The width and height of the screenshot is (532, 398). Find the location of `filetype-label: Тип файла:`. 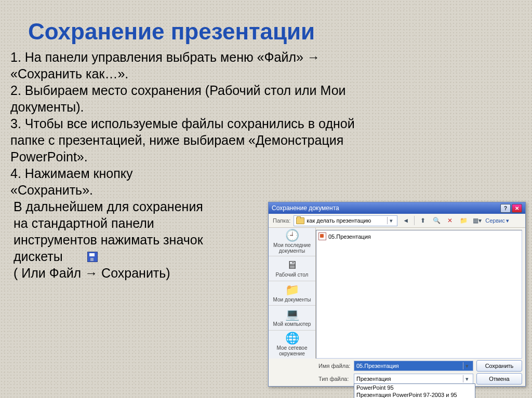

filetype-label: Тип файла: is located at coordinates (335, 379).